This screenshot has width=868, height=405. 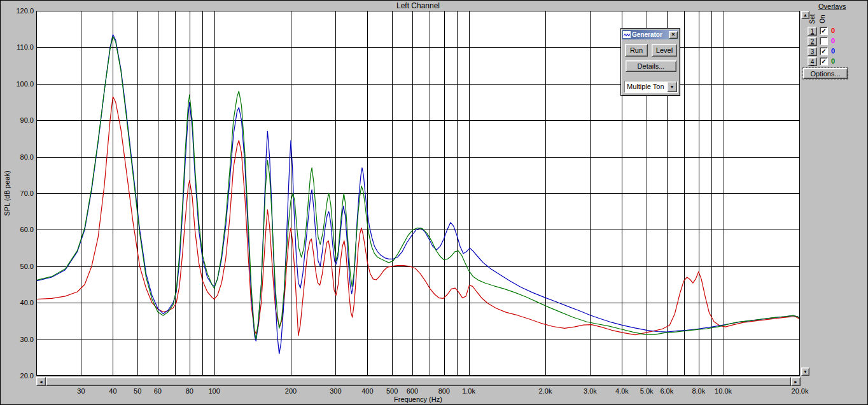 I want to click on overlay-3-checkbox: ✓, so click(x=823, y=51).